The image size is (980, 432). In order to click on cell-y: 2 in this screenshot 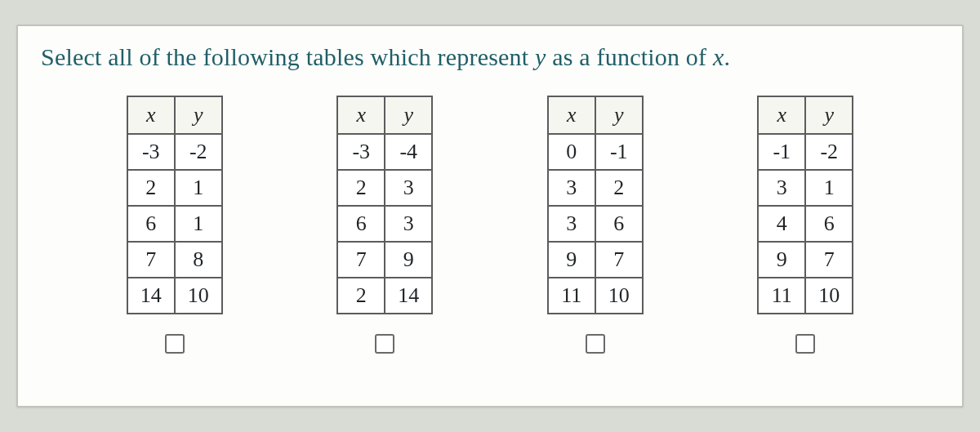, I will do `click(619, 188)`.